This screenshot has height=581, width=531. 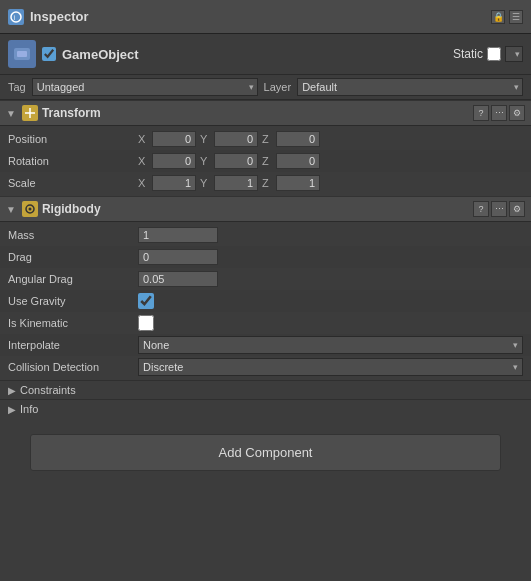 What do you see at coordinates (468, 54) in the screenshot?
I see `static-label: Static` at bounding box center [468, 54].